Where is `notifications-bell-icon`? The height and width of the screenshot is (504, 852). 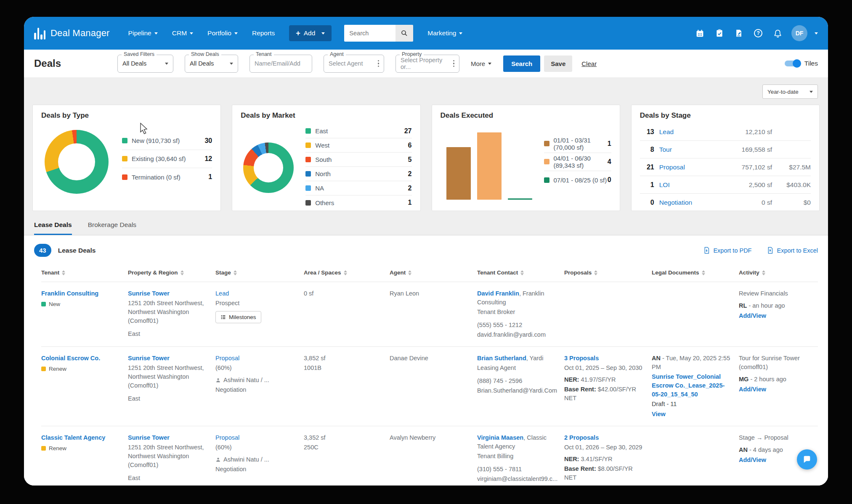
notifications-bell-icon is located at coordinates (778, 34).